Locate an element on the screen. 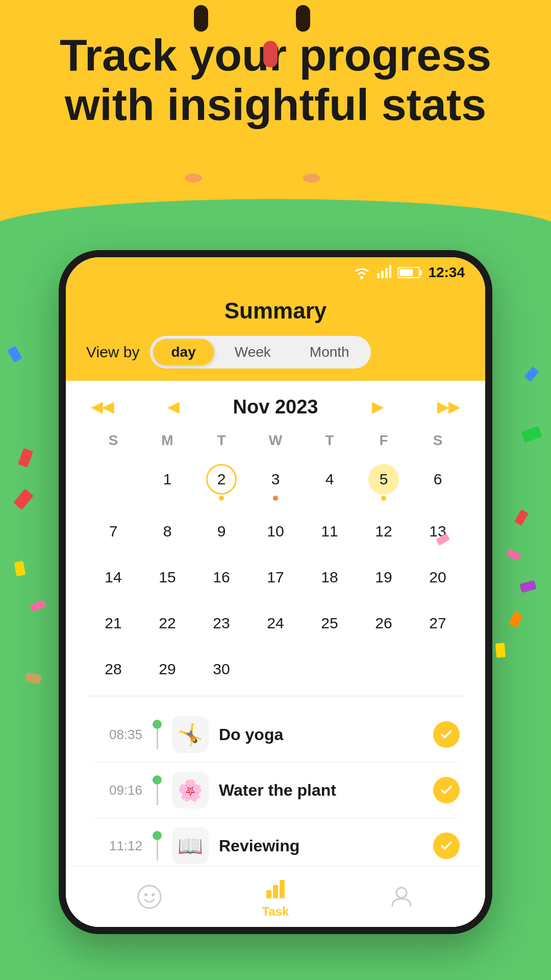  cal-cell-11: 11 is located at coordinates (330, 531).